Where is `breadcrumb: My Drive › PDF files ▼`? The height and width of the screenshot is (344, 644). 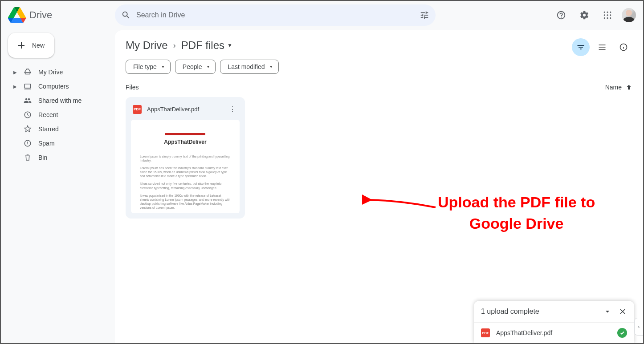 breadcrumb: My Drive › PDF files ▼ is located at coordinates (379, 45).